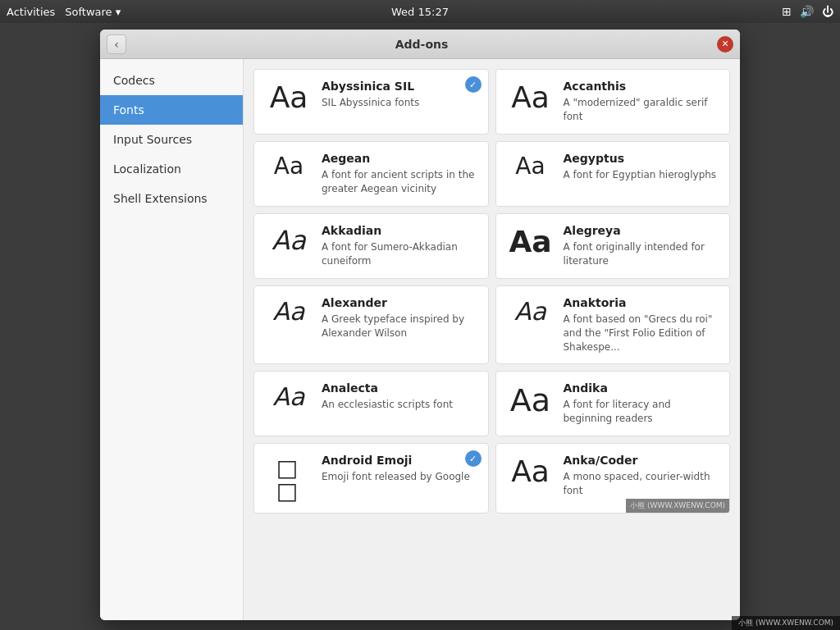  I want to click on sidebar-item-localization: Localization, so click(171, 169).